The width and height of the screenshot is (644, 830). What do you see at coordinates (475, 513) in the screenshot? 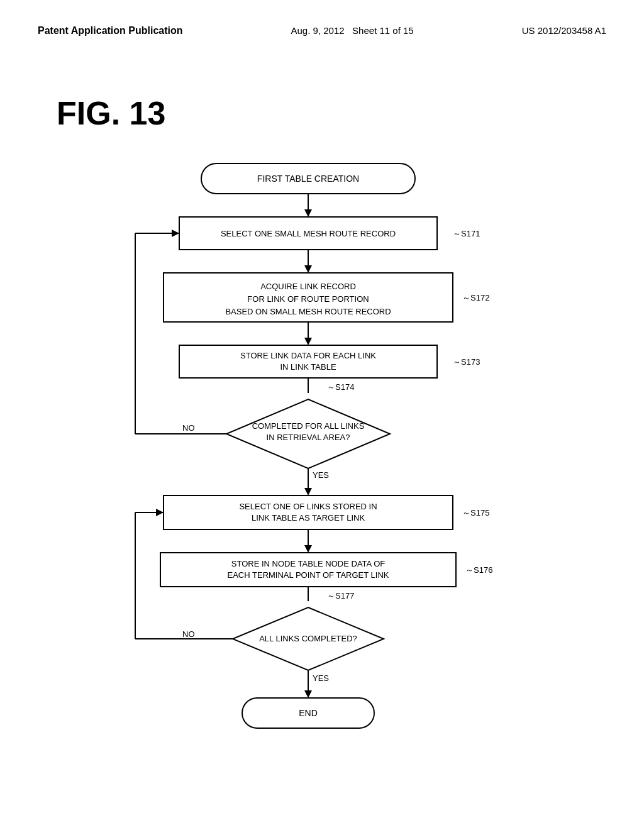
I see `s175-label: ～S175` at bounding box center [475, 513].